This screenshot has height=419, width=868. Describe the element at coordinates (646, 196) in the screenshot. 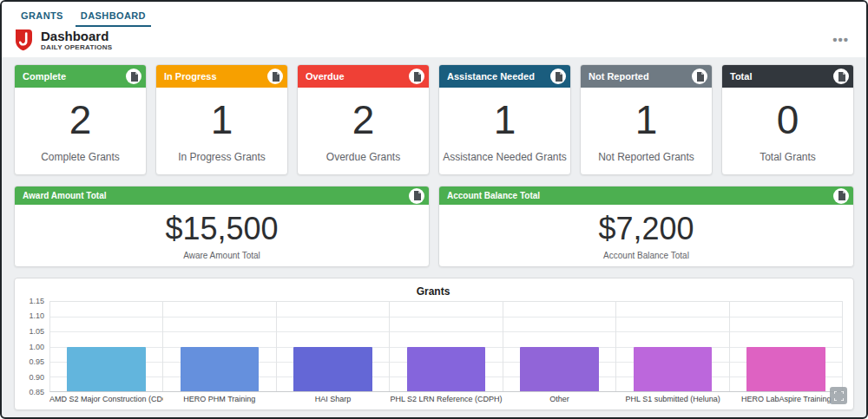

I see `amount-card-header: Account Balance Total` at that location.